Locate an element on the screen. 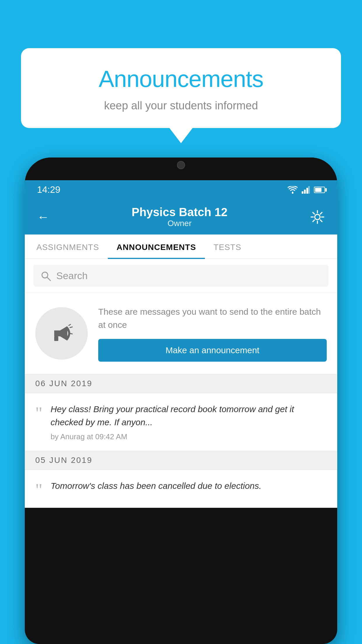 The image size is (362, 644). tab-assignments: ASSIGNMENTS is located at coordinates (68, 246).